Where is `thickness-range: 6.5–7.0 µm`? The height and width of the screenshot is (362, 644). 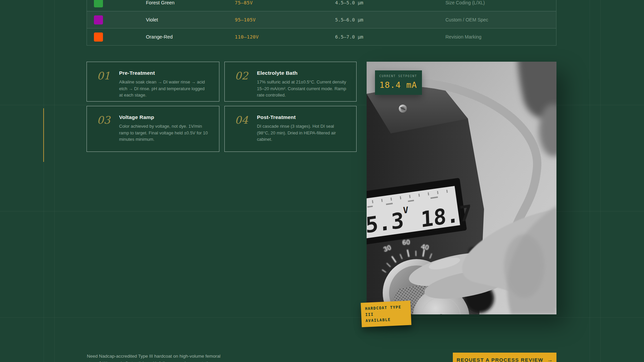
thickness-range: 6.5–7.0 µm is located at coordinates (390, 37).